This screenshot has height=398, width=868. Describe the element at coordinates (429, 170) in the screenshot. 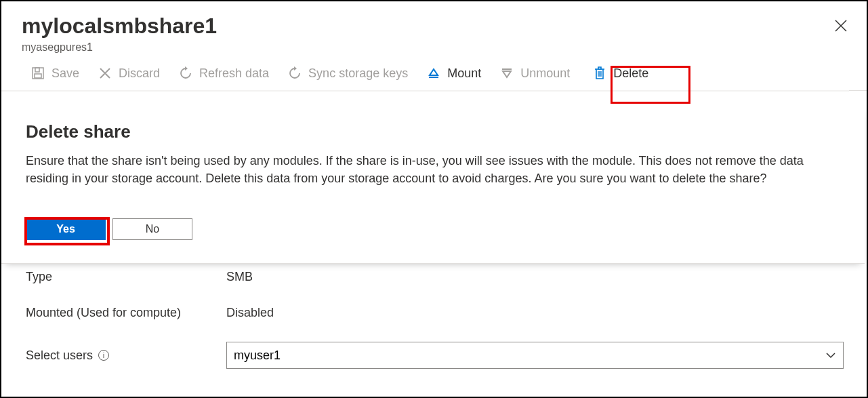

I see `dialog-body: Ensure that the share isn't being used b…` at that location.